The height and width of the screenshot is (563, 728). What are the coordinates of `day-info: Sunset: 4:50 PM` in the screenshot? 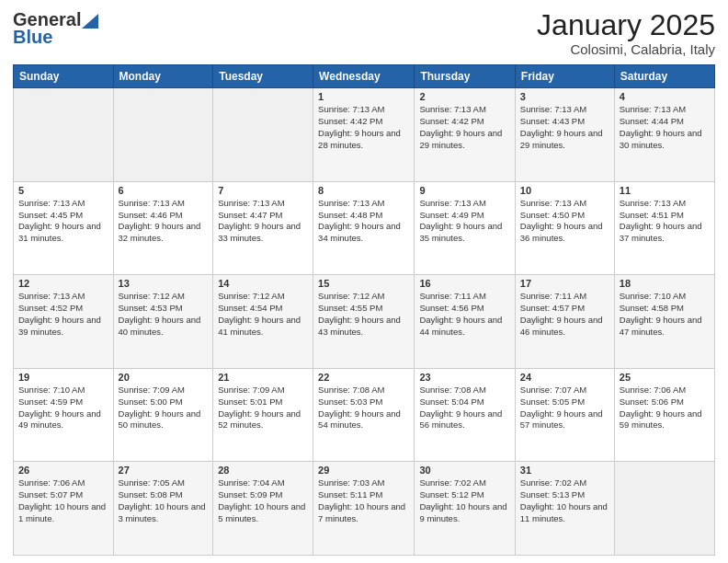 It's located at (564, 215).